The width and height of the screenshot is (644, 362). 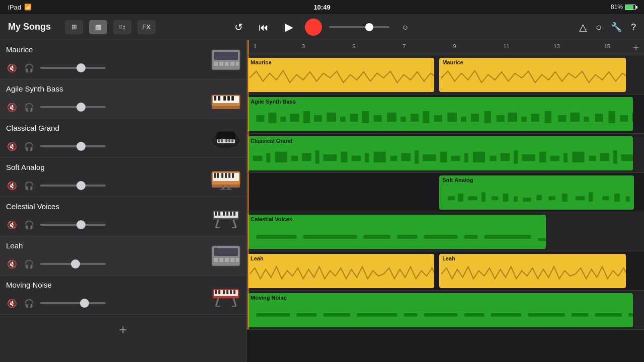 What do you see at coordinates (404, 46) in the screenshot?
I see `ruler-mark-7: 7` at bounding box center [404, 46].